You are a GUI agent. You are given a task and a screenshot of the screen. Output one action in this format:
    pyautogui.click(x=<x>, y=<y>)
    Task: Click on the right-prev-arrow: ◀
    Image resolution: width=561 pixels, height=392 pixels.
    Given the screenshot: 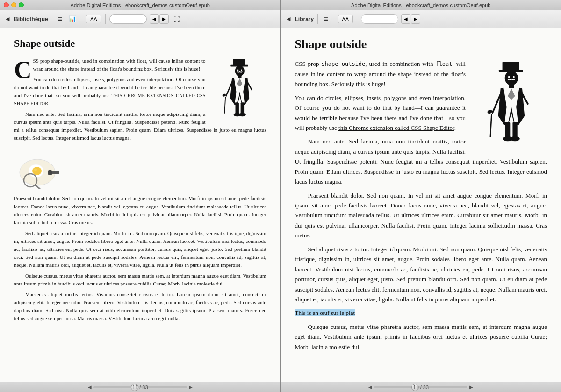 What is the action you would take?
    pyautogui.click(x=406, y=19)
    